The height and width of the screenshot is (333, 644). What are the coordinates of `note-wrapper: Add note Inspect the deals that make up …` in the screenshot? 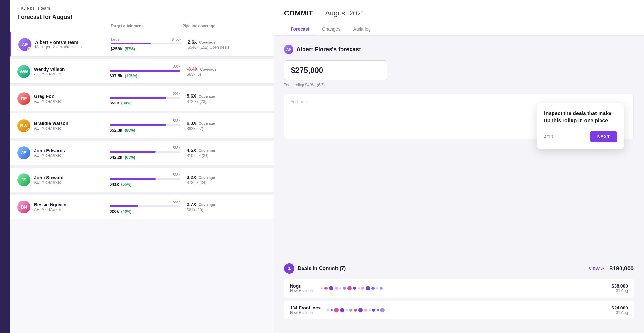 It's located at (459, 116).